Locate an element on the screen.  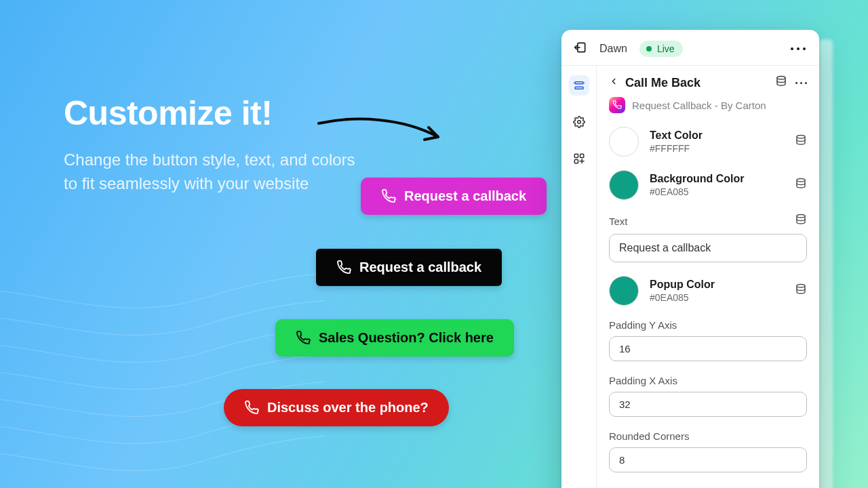
back-button is located at coordinates (614, 83).